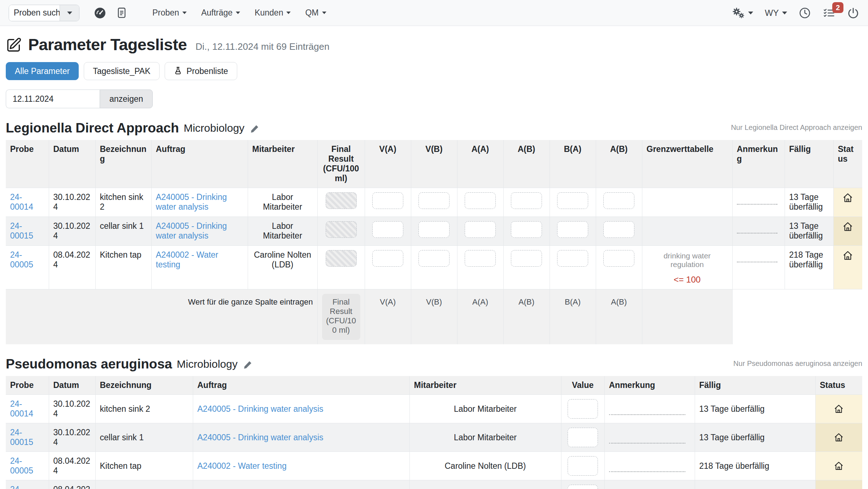 The image size is (868, 489). Describe the element at coordinates (34, 13) in the screenshot. I see `search-input` at that location.